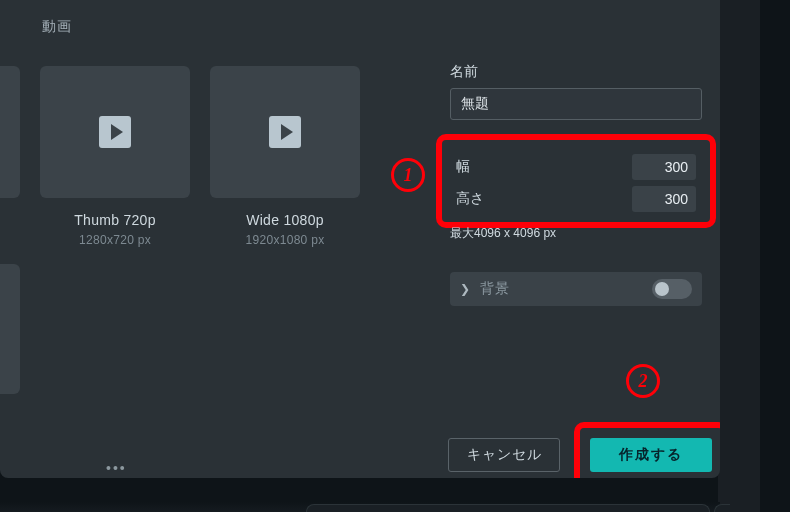  Describe the element at coordinates (504, 455) in the screenshot. I see `cancel-button: キャンセル` at that location.